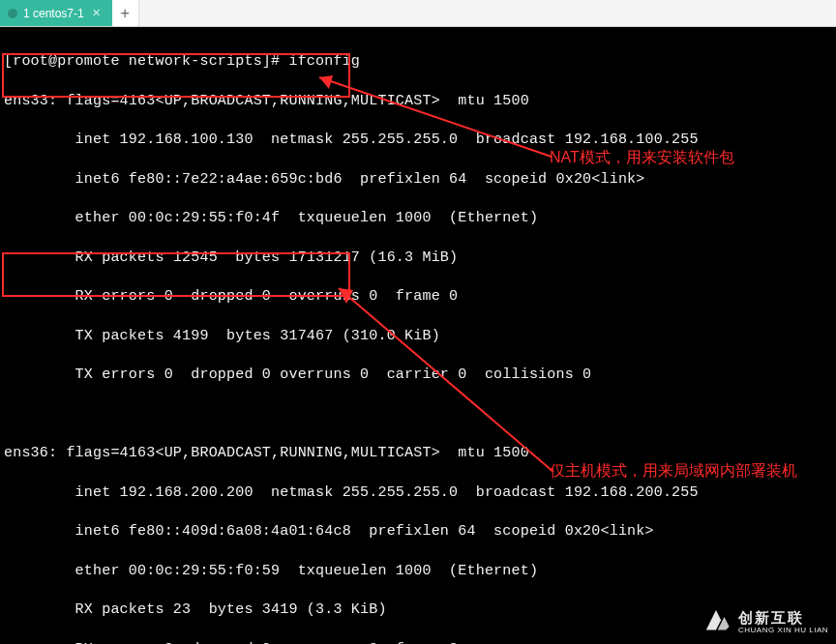 The width and height of the screenshot is (836, 644). What do you see at coordinates (418, 14) in the screenshot?
I see `tab-bar: 1 centos7-1 ✕ +` at bounding box center [418, 14].